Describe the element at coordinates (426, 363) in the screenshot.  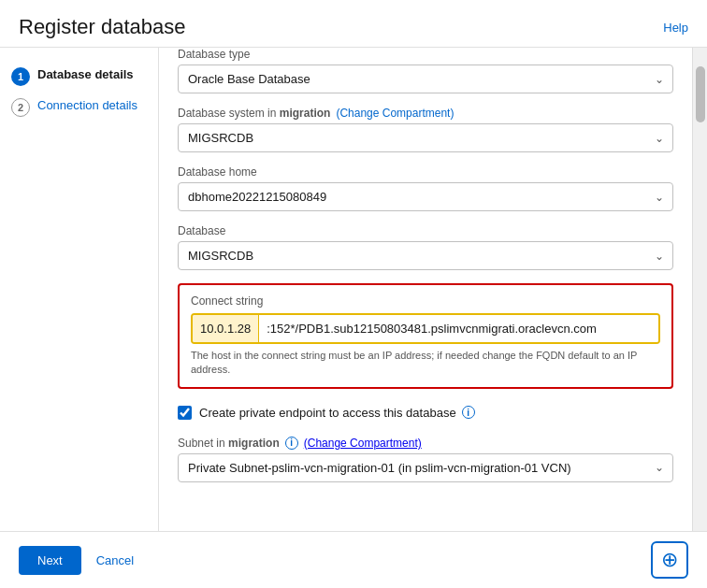
I see `connect-string-hint: The host in the connect string must be a…` at that location.